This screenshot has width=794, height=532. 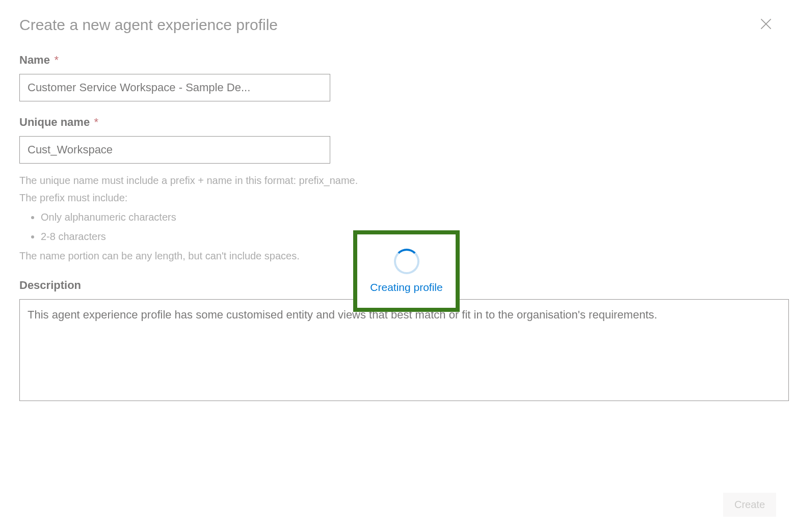 I want to click on helper-line-2: The prefix must include:, so click(x=397, y=198).